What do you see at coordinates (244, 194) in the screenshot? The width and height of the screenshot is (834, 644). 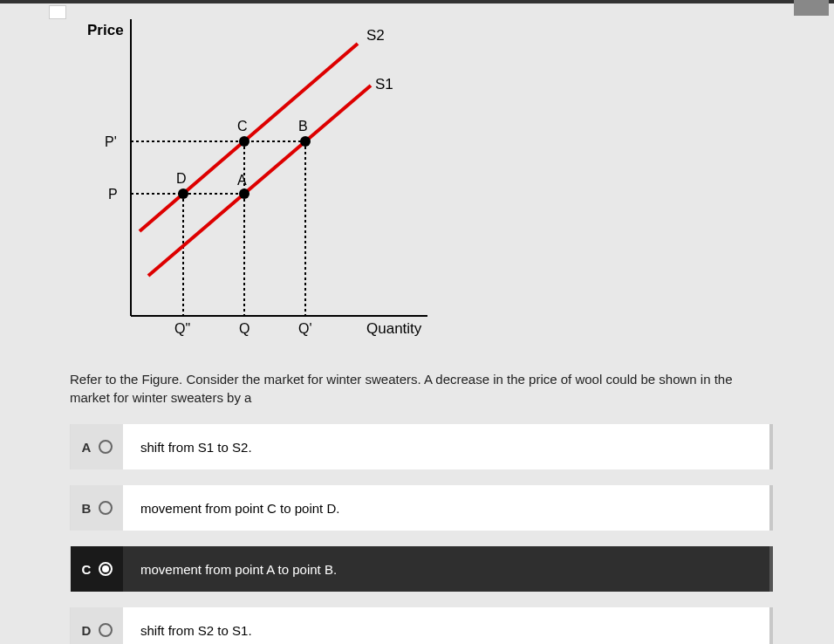 I see `point-a` at bounding box center [244, 194].